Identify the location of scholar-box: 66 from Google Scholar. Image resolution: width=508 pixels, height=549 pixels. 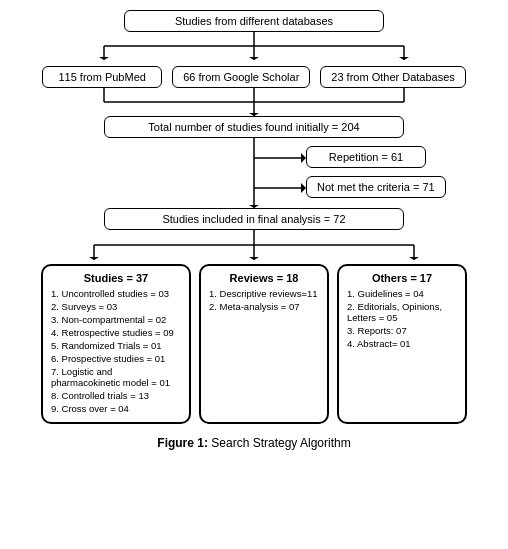
(241, 77).